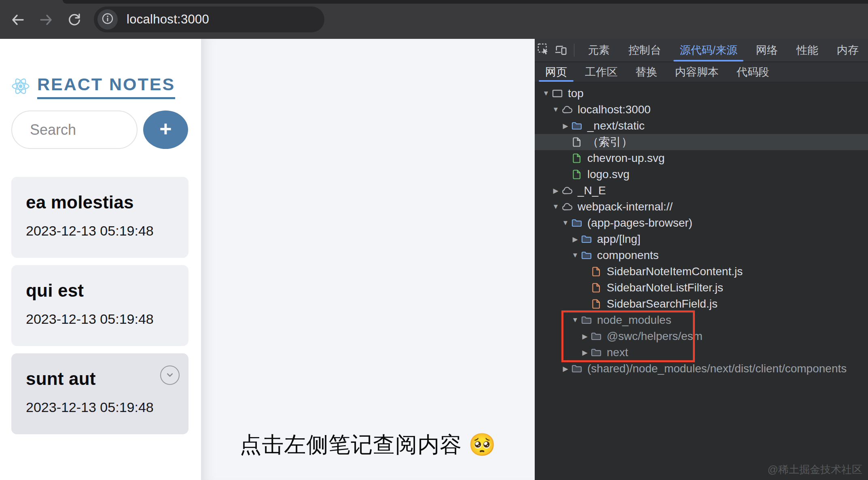 This screenshot has width=868, height=480. What do you see at coordinates (166, 130) in the screenshot?
I see `add-note-button: +` at bounding box center [166, 130].